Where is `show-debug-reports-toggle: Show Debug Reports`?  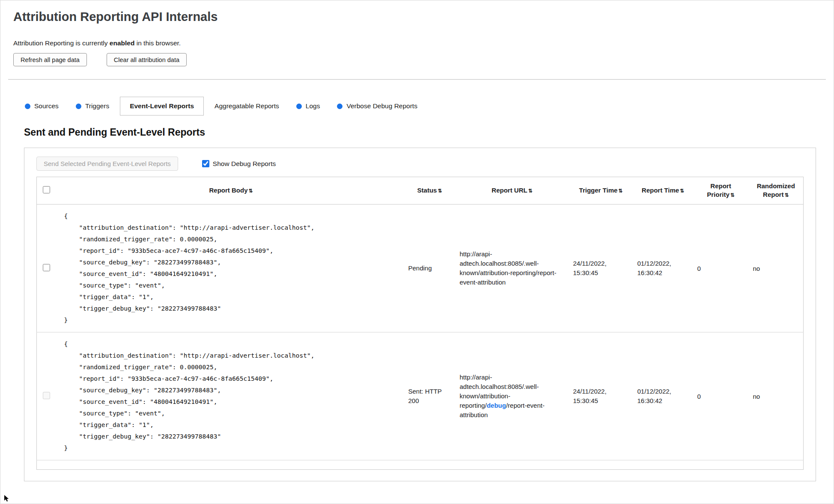
show-debug-reports-toggle: Show Debug Reports is located at coordinates (239, 164).